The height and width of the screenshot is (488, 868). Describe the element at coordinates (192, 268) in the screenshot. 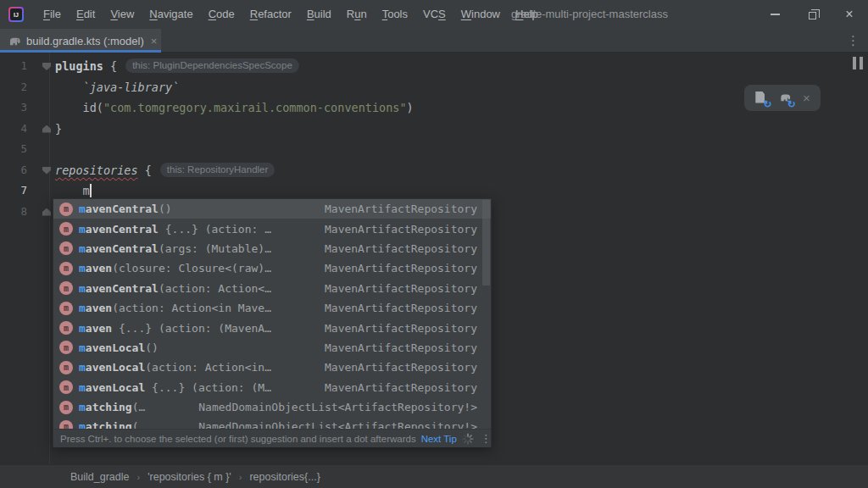

I see `method-params: (closure: Closure<(raw)…` at that location.